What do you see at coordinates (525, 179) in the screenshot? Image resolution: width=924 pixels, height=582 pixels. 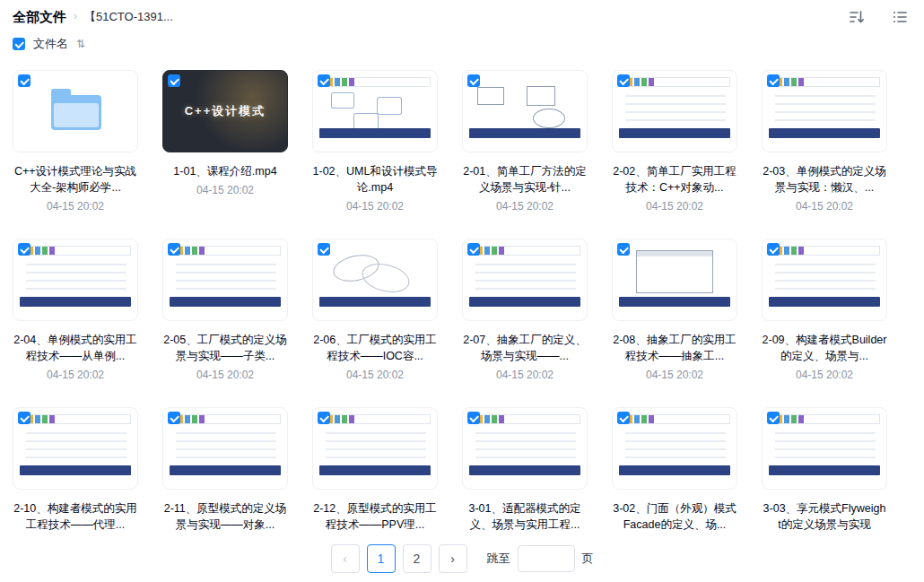 I see `file-name: 2-01、简单工厂方法的定义场景与实现-针...` at bounding box center [525, 179].